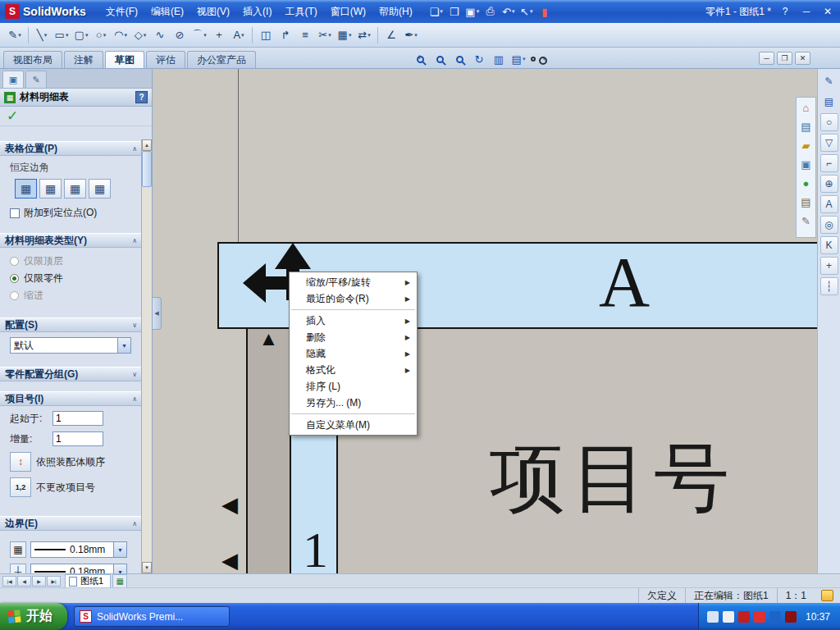 The width and height of the screenshot is (840, 630). What do you see at coordinates (147, 568) in the screenshot?
I see `scroll-down-icon` at bounding box center [147, 568].